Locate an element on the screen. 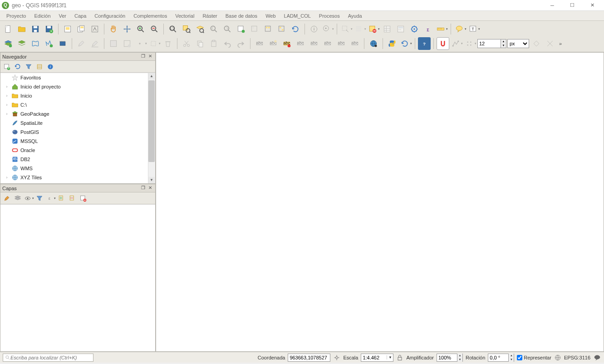 The width and height of the screenshot is (604, 364). expand-all-icon is located at coordinates (61, 198).